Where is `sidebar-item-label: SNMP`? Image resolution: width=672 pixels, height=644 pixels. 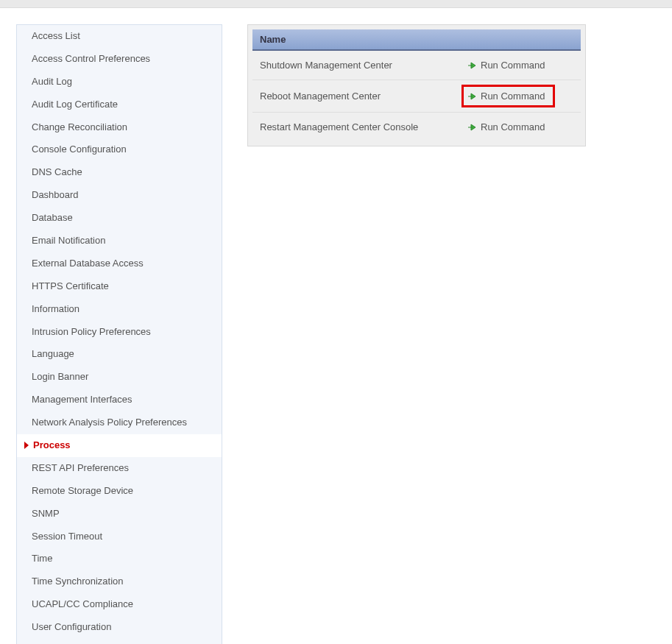
sidebar-item-label: SNMP is located at coordinates (46, 514).